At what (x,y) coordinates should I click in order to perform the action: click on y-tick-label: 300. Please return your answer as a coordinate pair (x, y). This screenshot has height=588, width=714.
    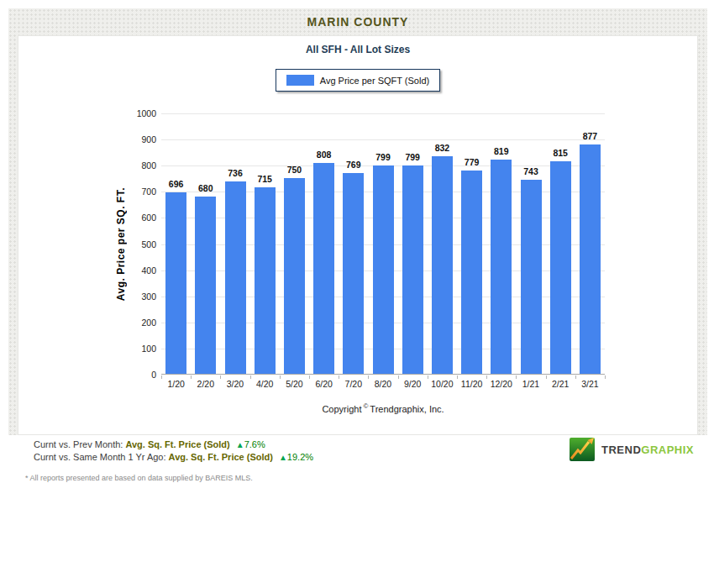
    Looking at the image, I should click on (149, 297).